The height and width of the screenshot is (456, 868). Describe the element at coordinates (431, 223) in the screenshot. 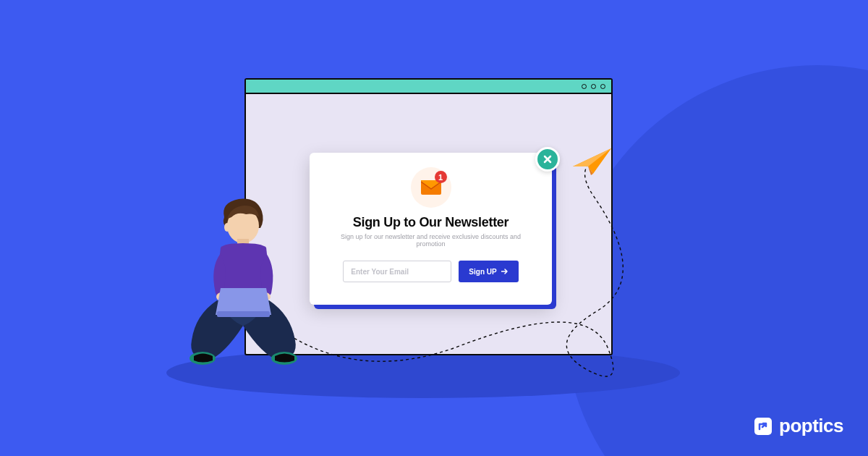

I see `popup-title: Sign Up to Our Newsletter` at that location.